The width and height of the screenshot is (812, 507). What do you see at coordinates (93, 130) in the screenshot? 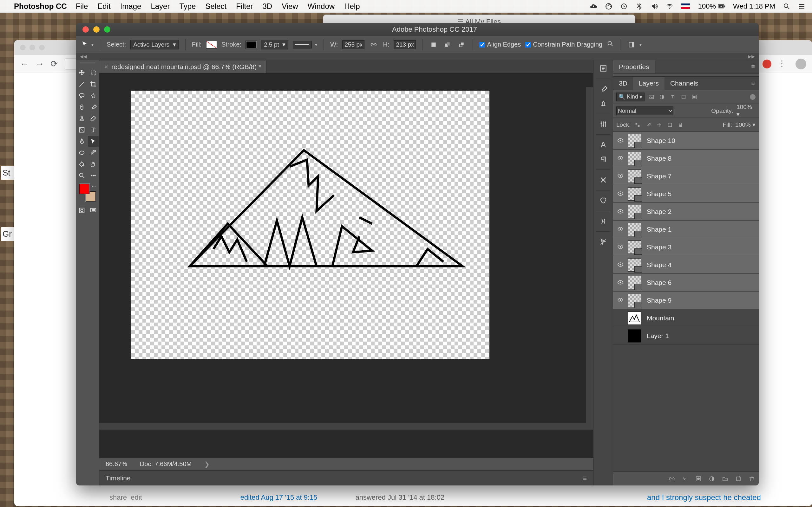
I see `type-tool` at bounding box center [93, 130].